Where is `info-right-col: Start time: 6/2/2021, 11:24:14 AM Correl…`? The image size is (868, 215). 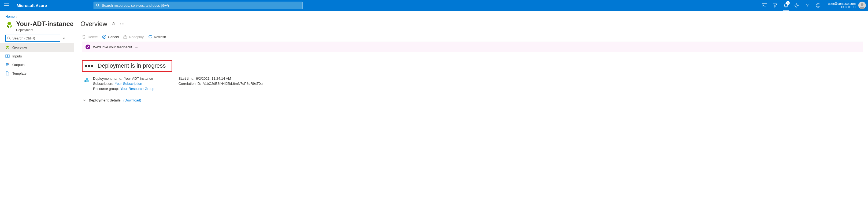 info-right-col: Start time: 6/2/2021, 11:24:14 AM Correl… is located at coordinates (221, 84).